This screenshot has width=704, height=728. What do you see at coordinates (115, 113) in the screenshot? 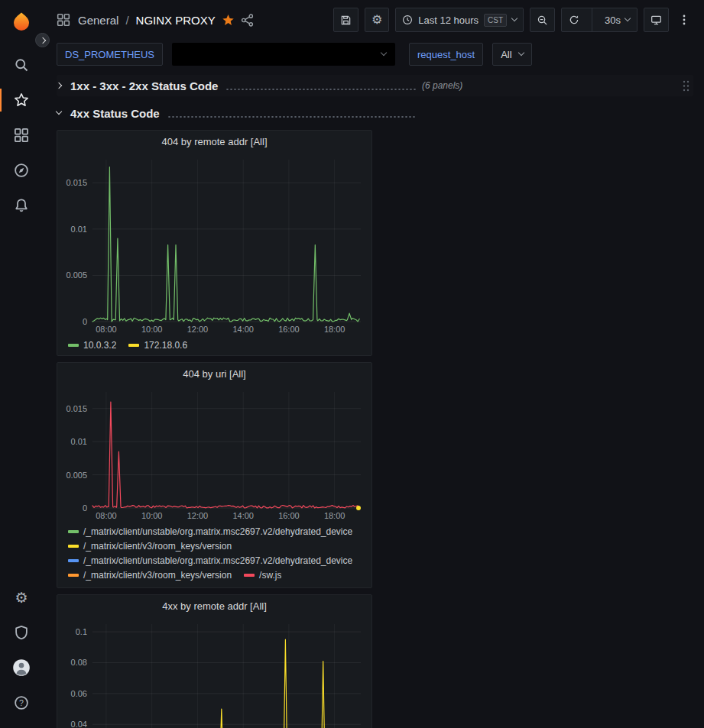
I see `row-title: 4xx Status Code` at bounding box center [115, 113].